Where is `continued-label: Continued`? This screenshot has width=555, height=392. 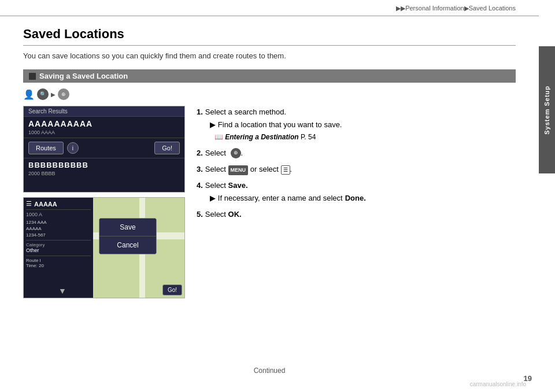 continued-label: Continued is located at coordinates (269, 371).